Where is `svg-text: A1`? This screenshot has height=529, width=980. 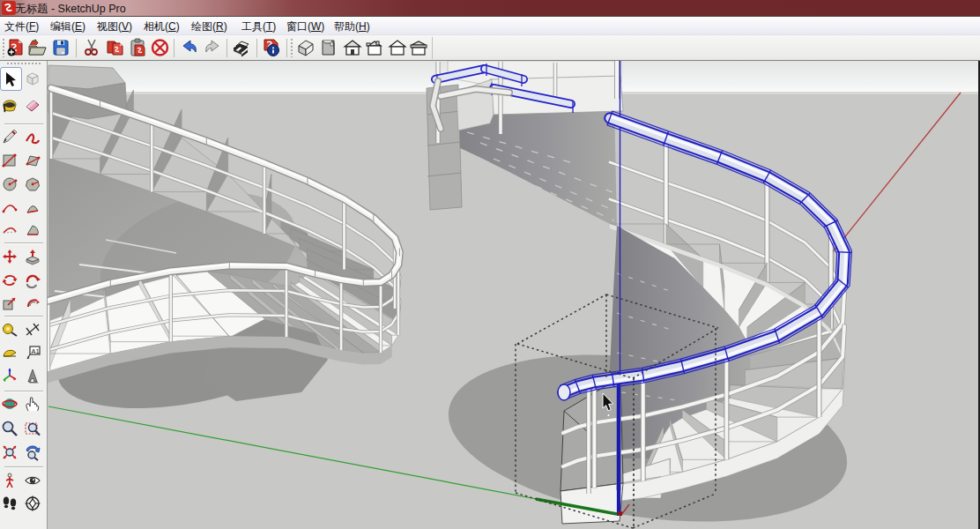 svg-text: A1 is located at coordinates (35, 351).